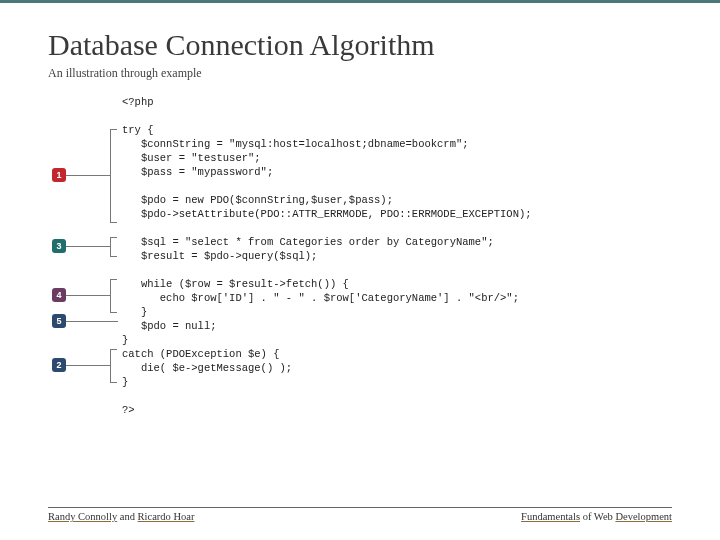  What do you see at coordinates (59, 321) in the screenshot?
I see `callout-dot-5: 5` at bounding box center [59, 321].